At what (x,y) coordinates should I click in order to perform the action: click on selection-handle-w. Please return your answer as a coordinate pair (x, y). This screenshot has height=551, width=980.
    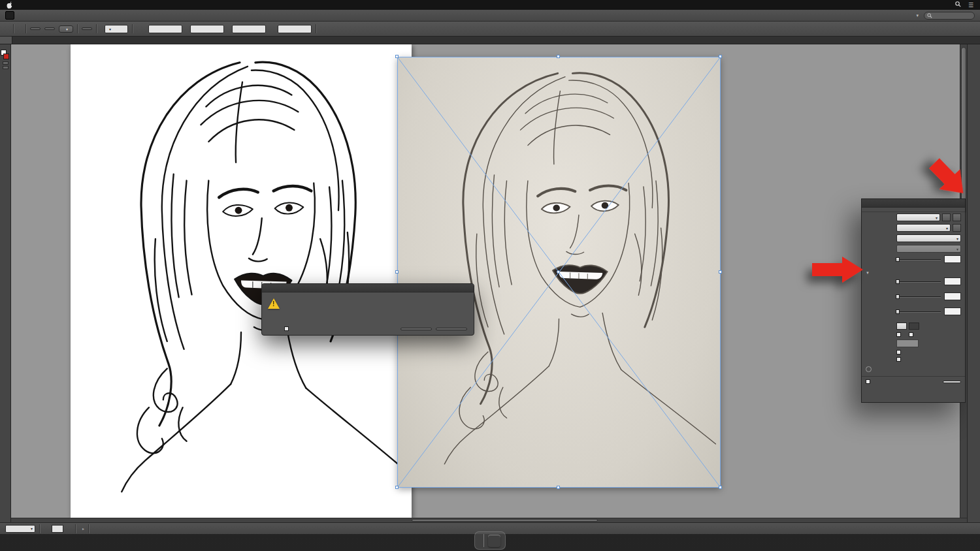
    Looking at the image, I should click on (397, 272).